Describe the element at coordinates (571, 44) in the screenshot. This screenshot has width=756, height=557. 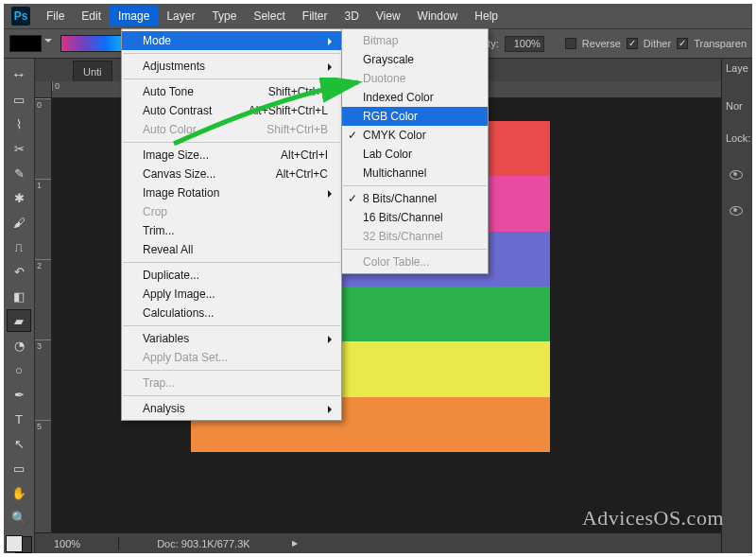
I see `reverse-checkbox` at that location.